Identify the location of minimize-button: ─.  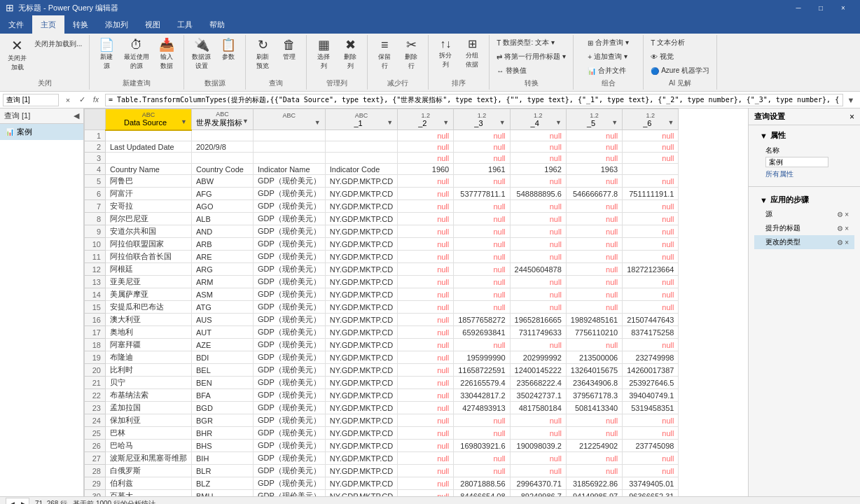
(798, 8).